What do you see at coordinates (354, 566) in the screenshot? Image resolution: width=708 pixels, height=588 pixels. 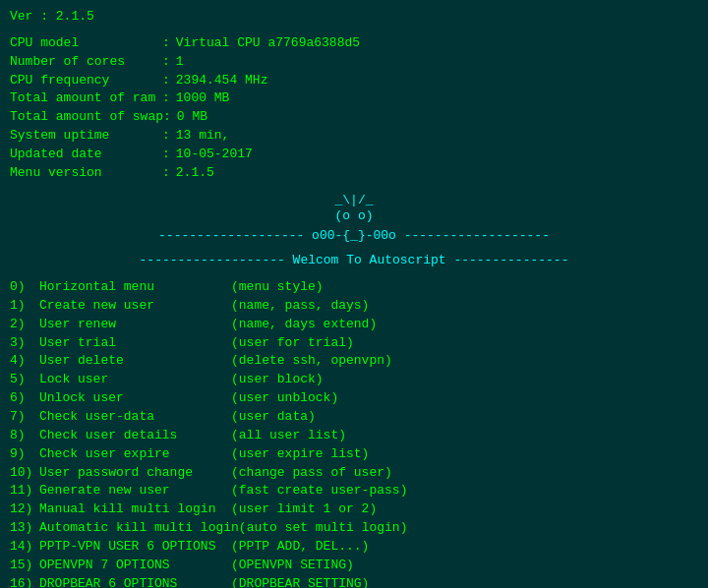 I see `menu-item: 15)OPENVPN 7 OPTIONS (OPENVPN SETING)` at bounding box center [354, 566].